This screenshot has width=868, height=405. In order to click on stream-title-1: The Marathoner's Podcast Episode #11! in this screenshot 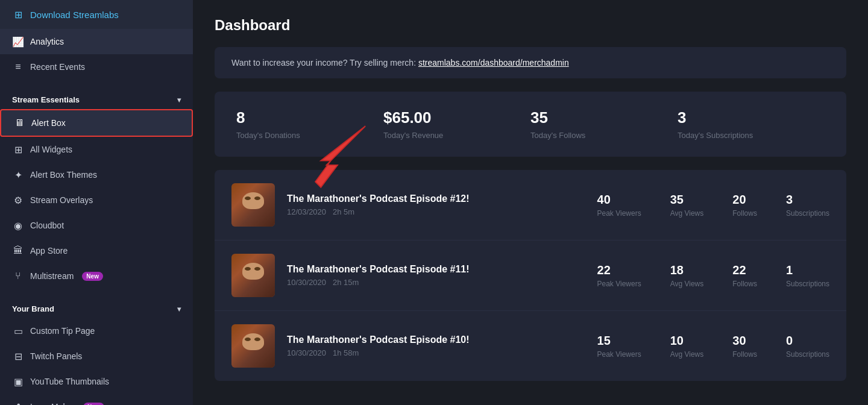, I will do `click(436, 269)`.